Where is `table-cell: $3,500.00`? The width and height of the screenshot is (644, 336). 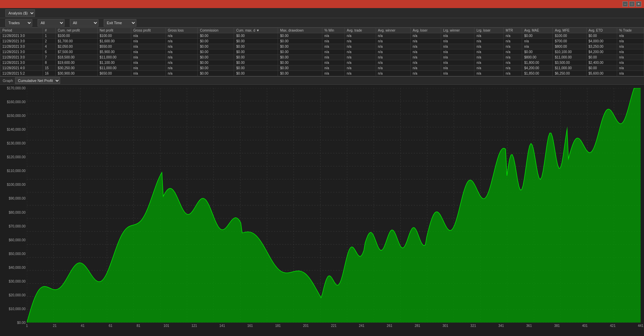
table-cell: $3,500.00 is located at coordinates (569, 63).